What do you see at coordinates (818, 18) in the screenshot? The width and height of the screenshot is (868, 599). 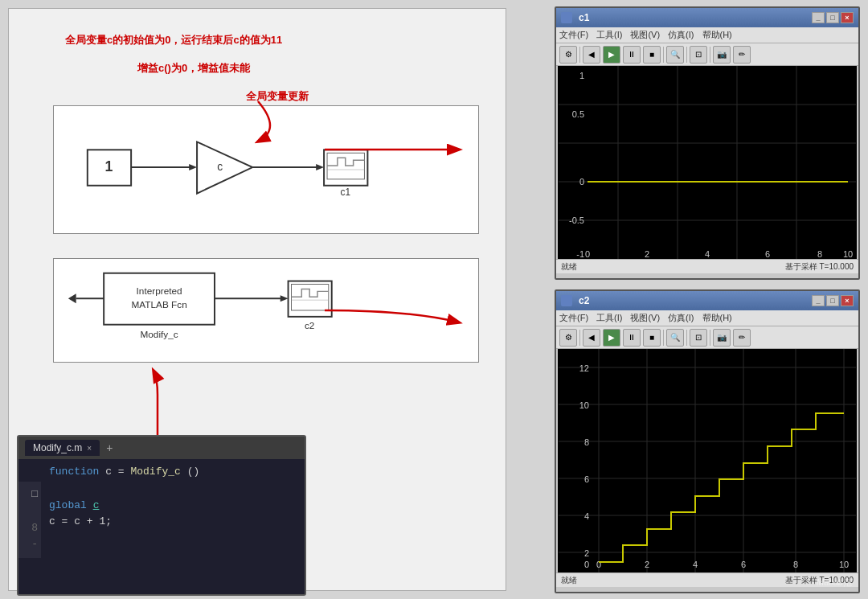 I see `scope-c1-minimize-btn: _` at bounding box center [818, 18].